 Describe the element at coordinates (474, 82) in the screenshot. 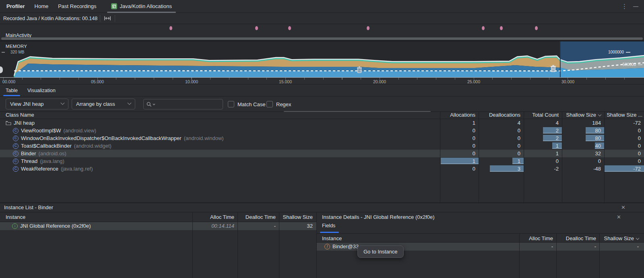

I see `axis-tick-label: 25.000` at that location.